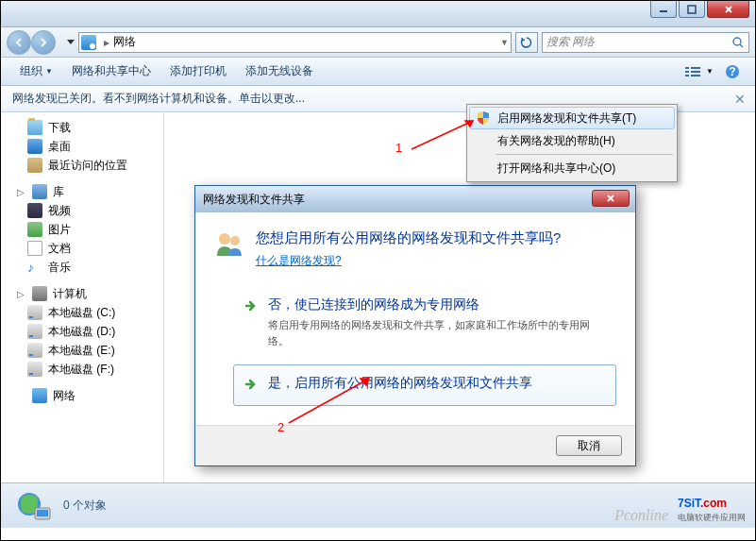 The height and width of the screenshot is (541, 756). I want to click on sidebar-item-music: ♪音乐, so click(82, 267).